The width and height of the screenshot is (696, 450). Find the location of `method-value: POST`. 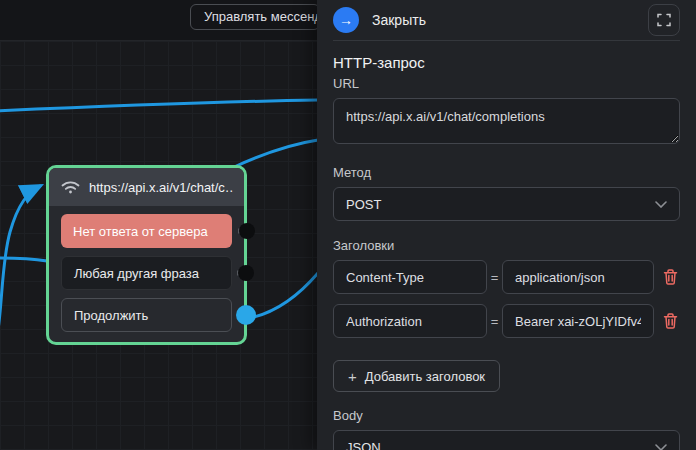

method-value: POST is located at coordinates (364, 204).